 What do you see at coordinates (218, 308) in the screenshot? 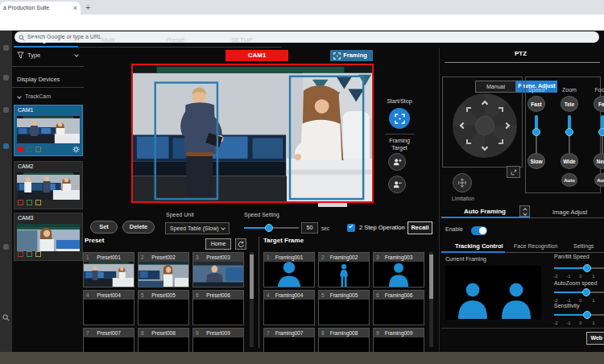
I see `preset-tile: 6Preset006` at bounding box center [218, 308].